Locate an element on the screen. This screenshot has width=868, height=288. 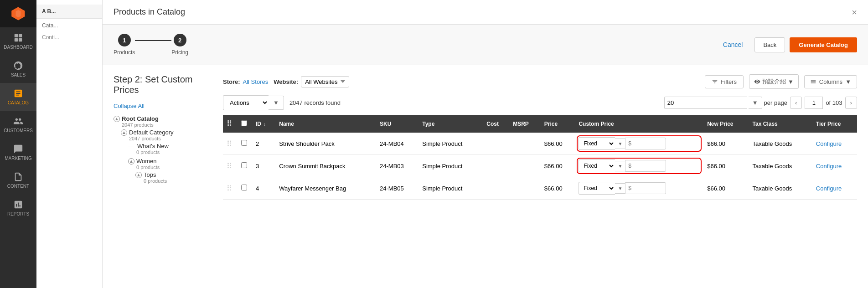
tree-root-expand: ▲ is located at coordinates (117, 119).